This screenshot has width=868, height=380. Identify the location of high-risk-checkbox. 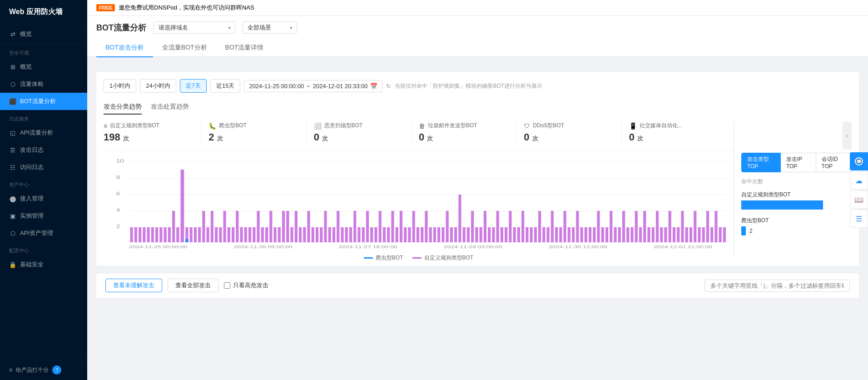
(227, 285).